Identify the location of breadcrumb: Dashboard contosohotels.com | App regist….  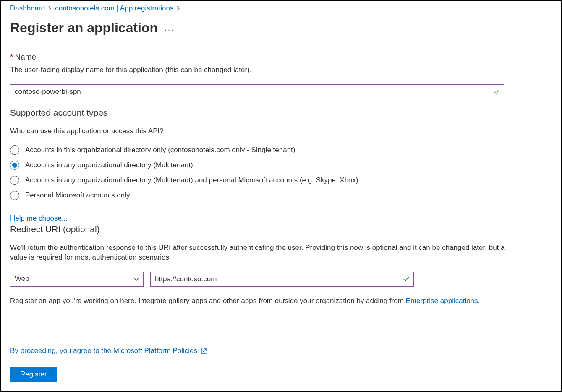
(281, 8).